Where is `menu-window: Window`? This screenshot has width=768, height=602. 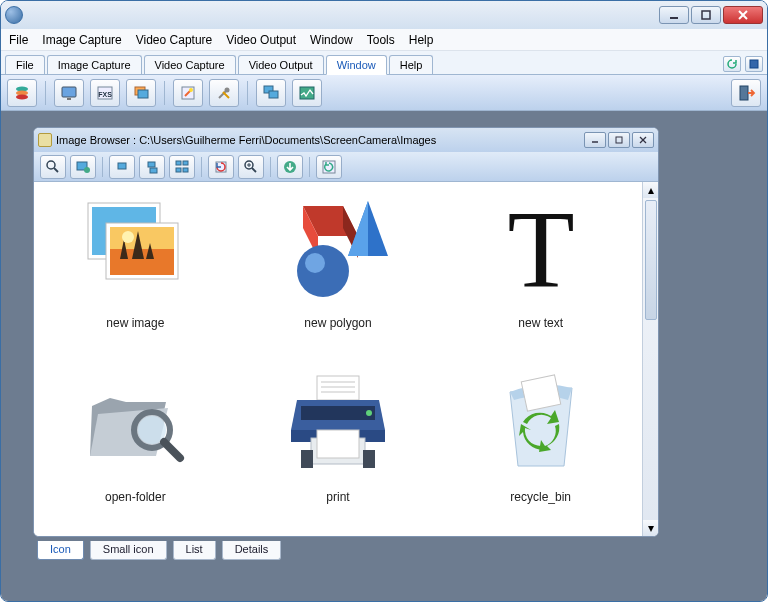
menu-window: Window is located at coordinates (332, 40).